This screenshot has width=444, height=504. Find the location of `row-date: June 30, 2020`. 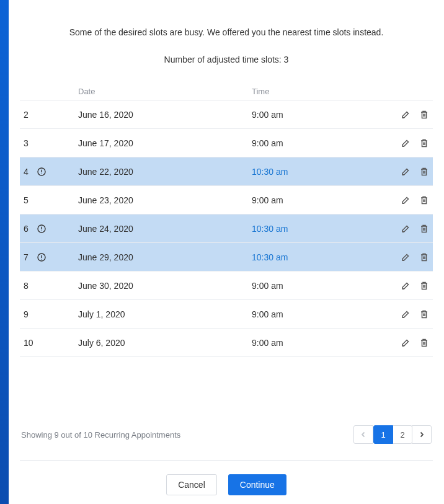

row-date: June 30, 2020 is located at coordinates (165, 286).